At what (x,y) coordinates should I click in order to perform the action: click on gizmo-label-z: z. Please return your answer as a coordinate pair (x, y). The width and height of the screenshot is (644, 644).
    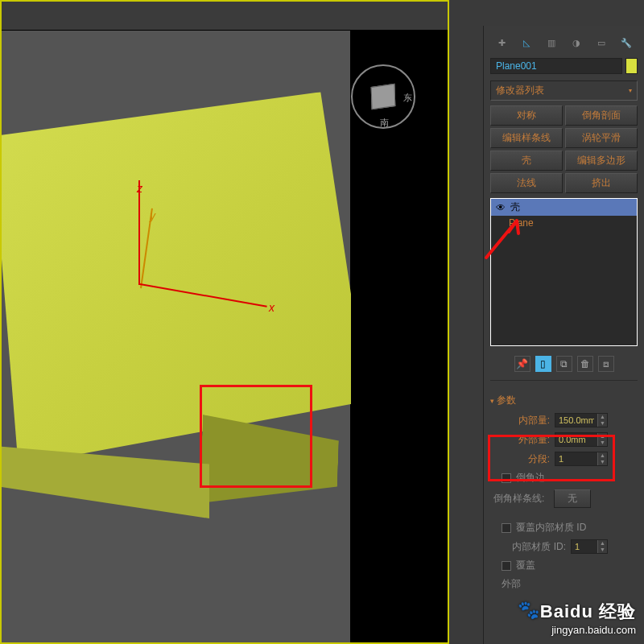
    Looking at the image, I should click on (140, 188).